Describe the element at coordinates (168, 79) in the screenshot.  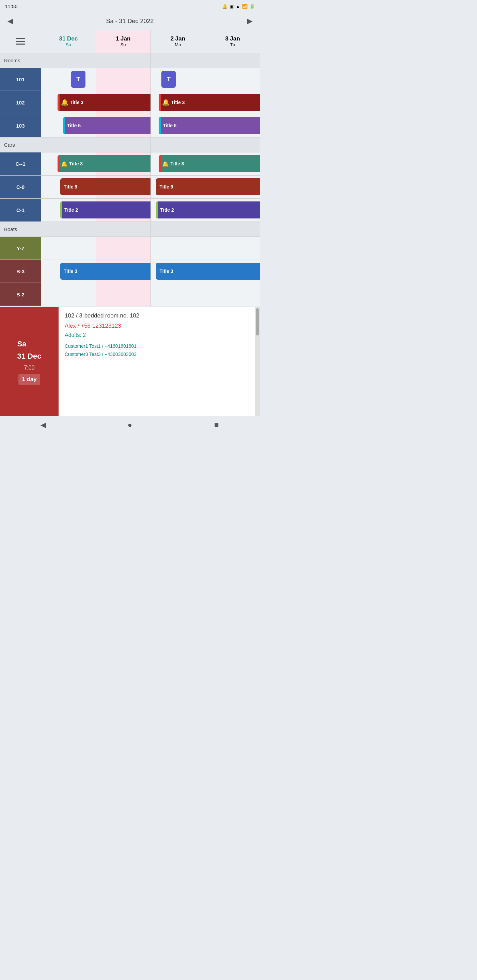
I see `event-t-101-jan2: T` at that location.